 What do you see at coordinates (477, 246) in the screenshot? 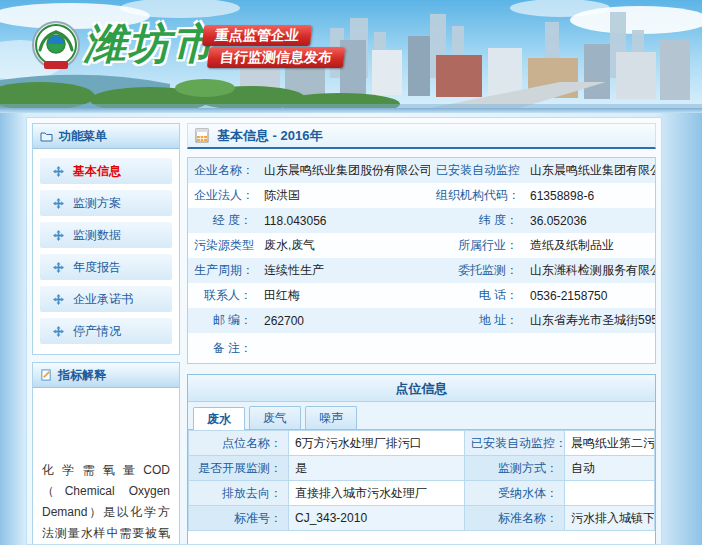
I see `field-label: 所属行业：` at bounding box center [477, 246].